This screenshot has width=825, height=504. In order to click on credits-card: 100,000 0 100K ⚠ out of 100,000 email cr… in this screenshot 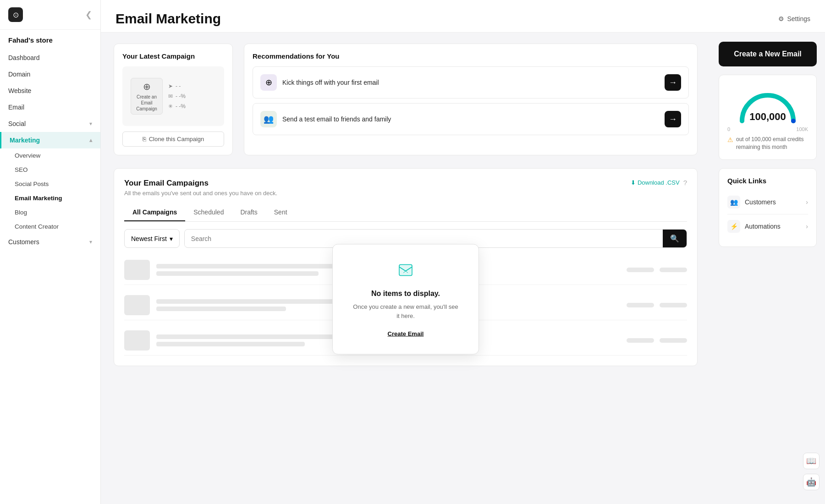, I will do `click(768, 117)`.